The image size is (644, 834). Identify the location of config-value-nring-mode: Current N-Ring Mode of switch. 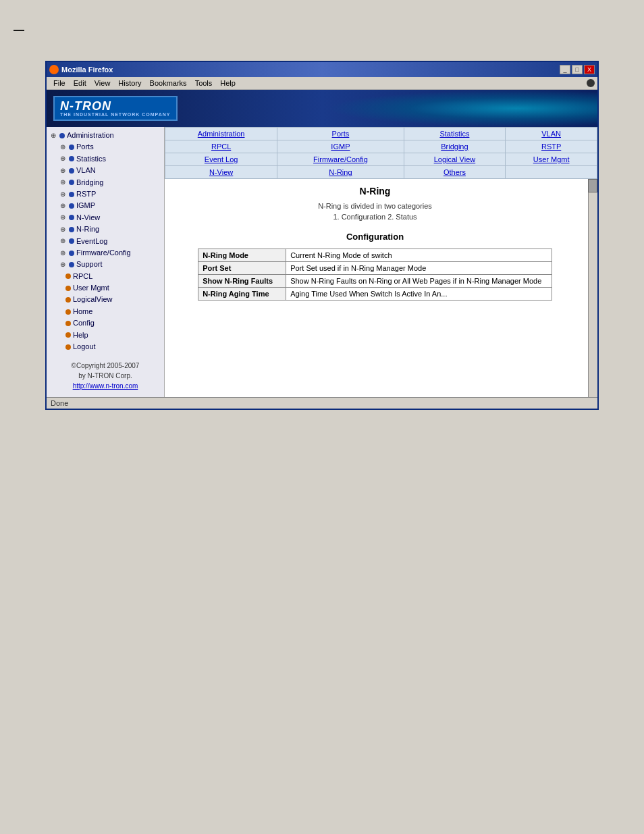
(419, 255).